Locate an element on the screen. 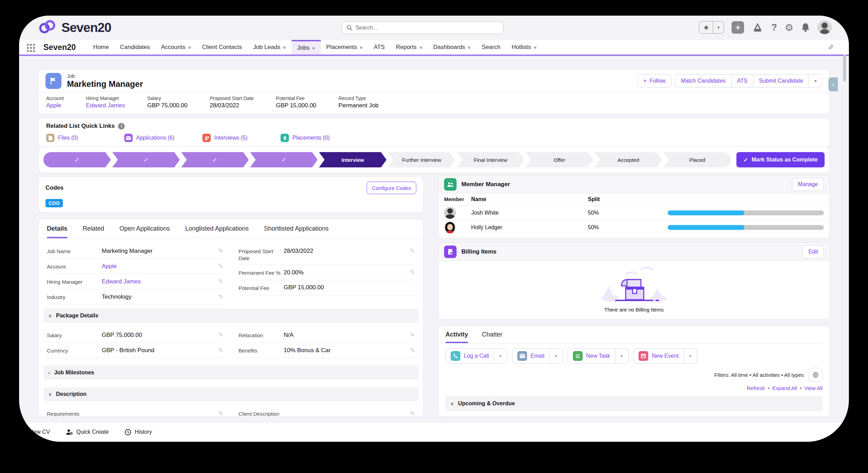  field-relocation: Relocation N/A✎ is located at coordinates (327, 335).